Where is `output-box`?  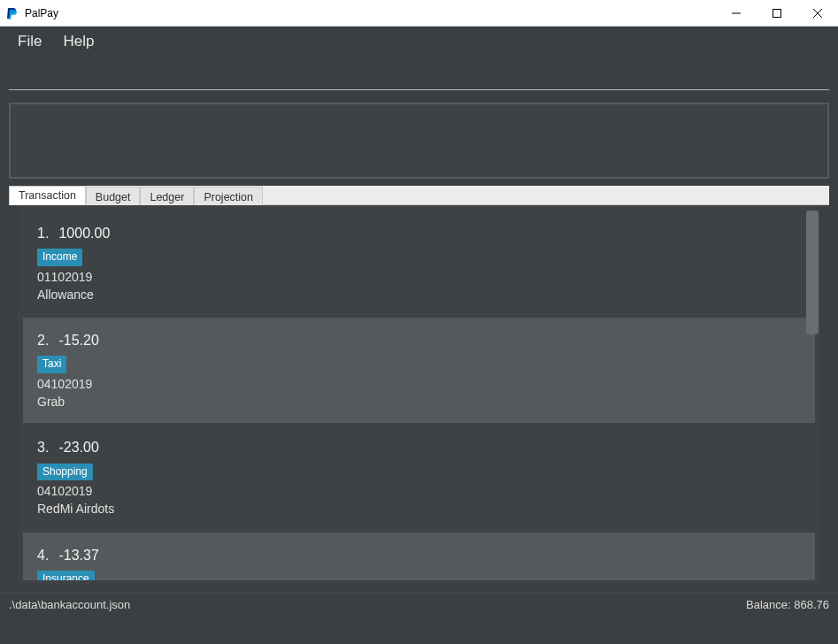
output-box is located at coordinates (419, 141).